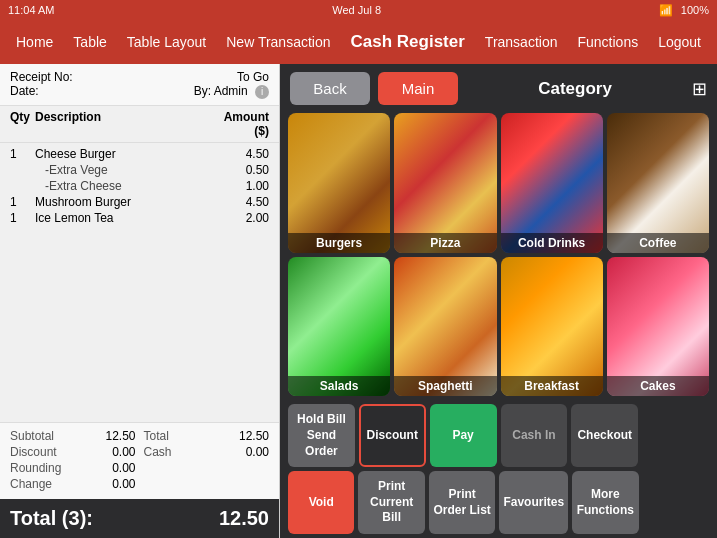  What do you see at coordinates (339, 183) in the screenshot?
I see `category-burgers: Burgers` at bounding box center [339, 183].